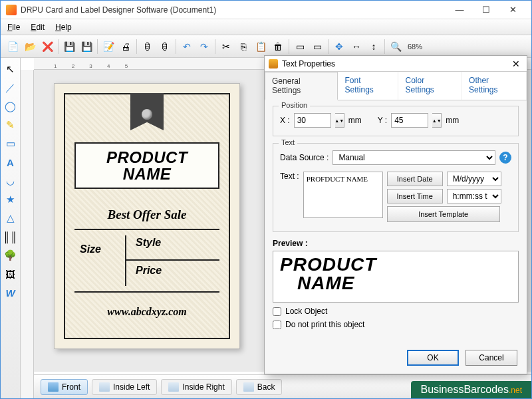 Image resolution: width=532 pixels, height=399 pixels. Describe the element at coordinates (108, 47) in the screenshot. I see `edit-icon: 📝` at that location.